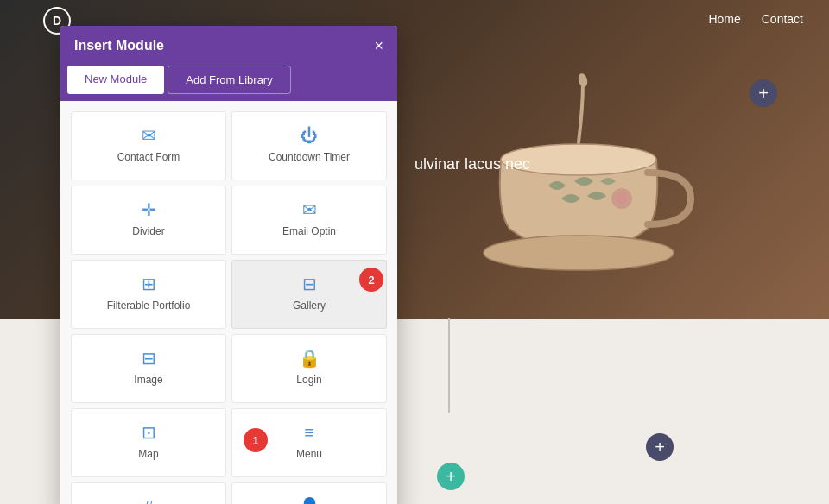  Describe the element at coordinates (149, 369) in the screenshot. I see `module-item-image: ⊟Image` at that location.